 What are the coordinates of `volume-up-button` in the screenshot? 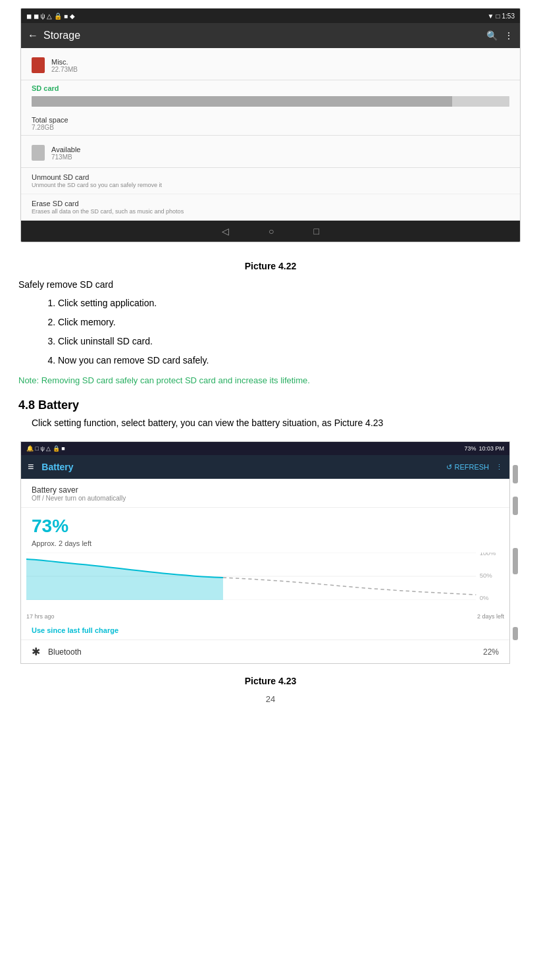 It's located at (515, 474).